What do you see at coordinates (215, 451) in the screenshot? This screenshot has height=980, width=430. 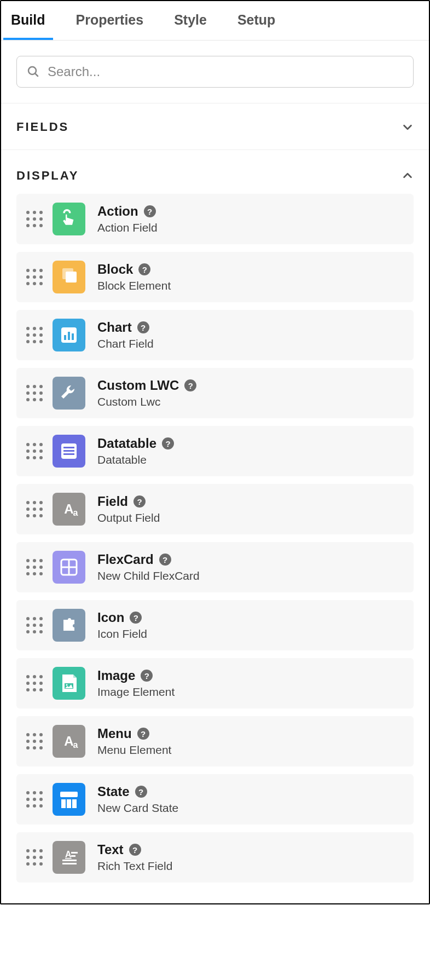 I see `list-item: Datatable?Datatable` at bounding box center [215, 451].